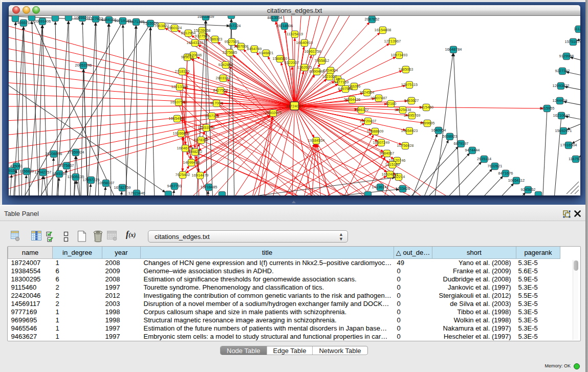 This screenshot has height=372, width=588. I want to click on svg-text: 15720407, so click(368, 121).